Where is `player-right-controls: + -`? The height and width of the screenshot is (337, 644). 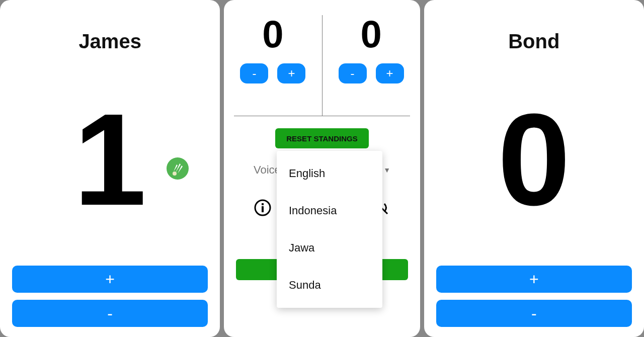
player-right-controls: + - is located at coordinates (534, 296).